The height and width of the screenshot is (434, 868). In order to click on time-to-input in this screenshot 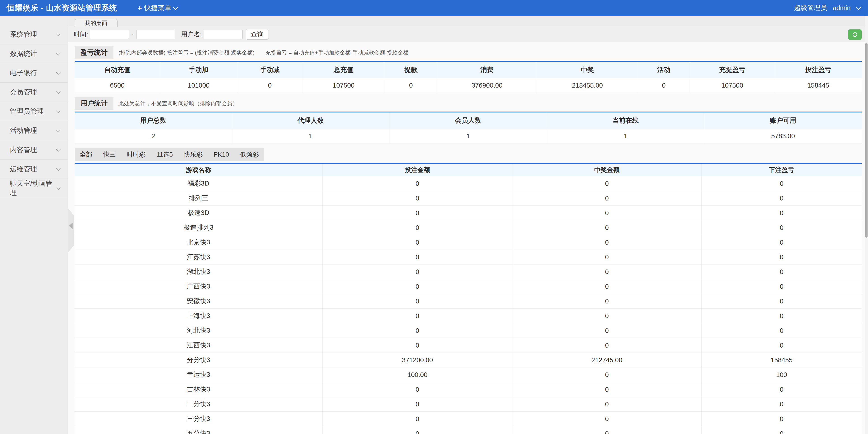, I will do `click(156, 34)`.